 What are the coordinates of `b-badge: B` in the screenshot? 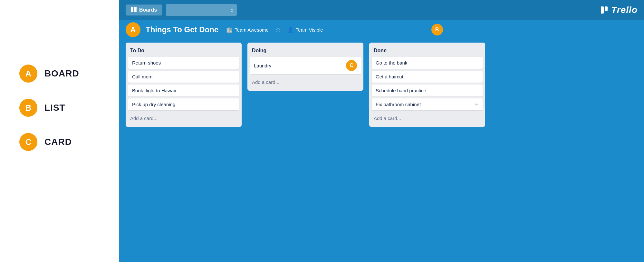 It's located at (437, 30).